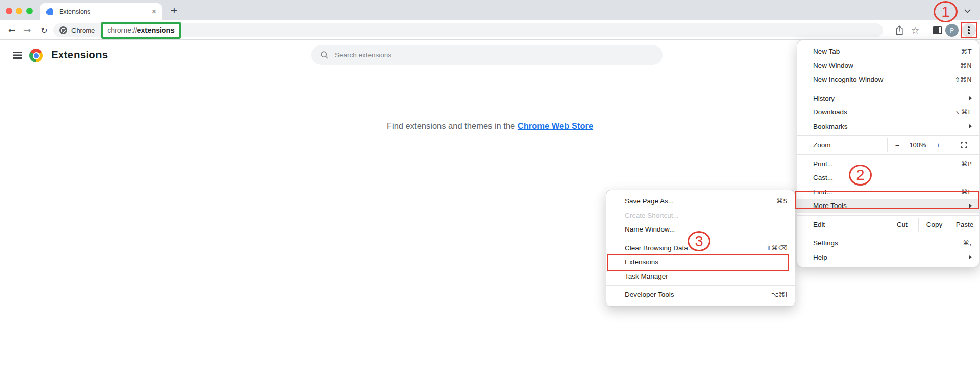  I want to click on chrome-chip-label: Chrome, so click(83, 31).